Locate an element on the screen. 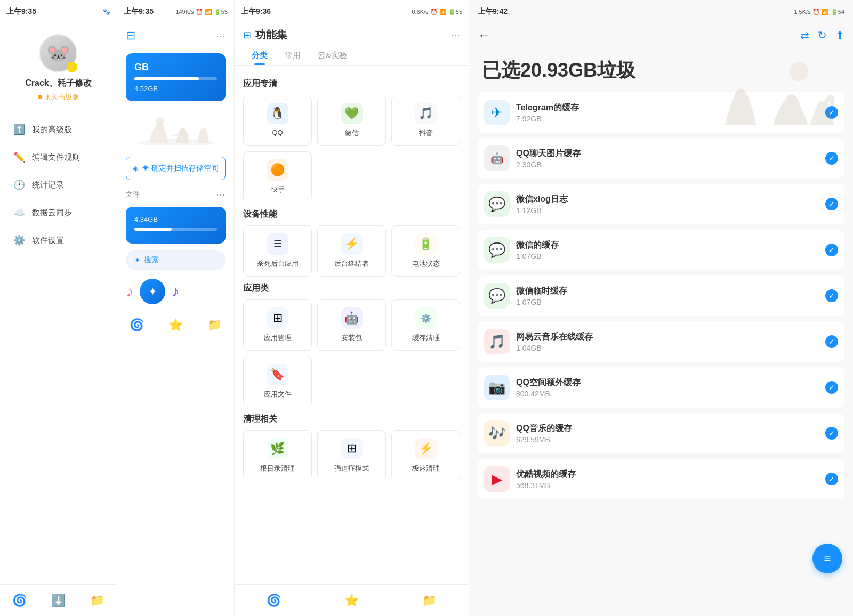 The image size is (853, 616). feature-app-files: 🔖 应用文件 is located at coordinates (277, 382).